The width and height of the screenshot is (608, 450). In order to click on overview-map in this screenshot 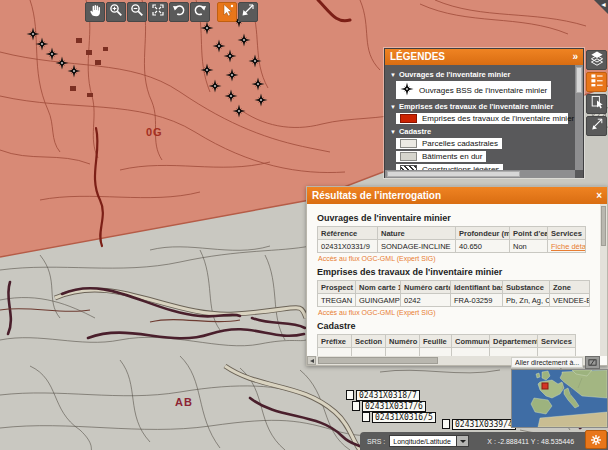, I will do `click(560, 398)`.